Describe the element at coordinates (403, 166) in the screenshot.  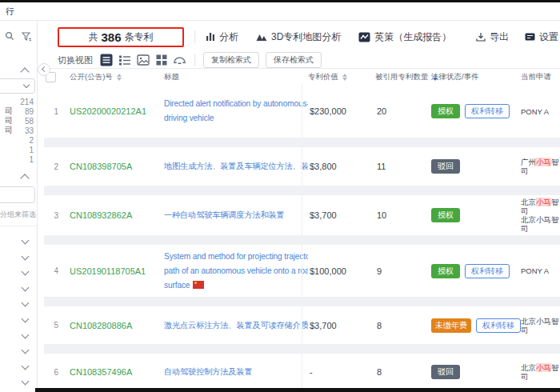
I see `cited-count: 11` at that location.